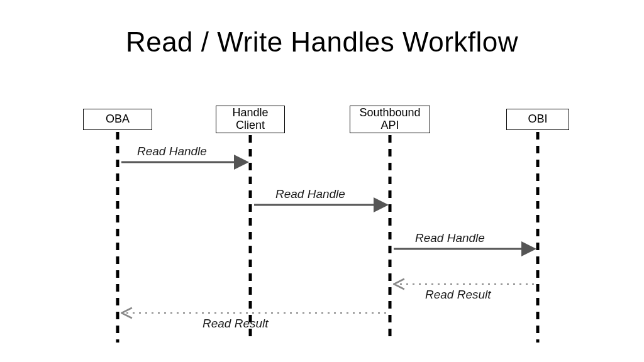 This screenshot has height=362, width=644. I want to click on msg-label-read-handle-1: Read Handle, so click(172, 151).